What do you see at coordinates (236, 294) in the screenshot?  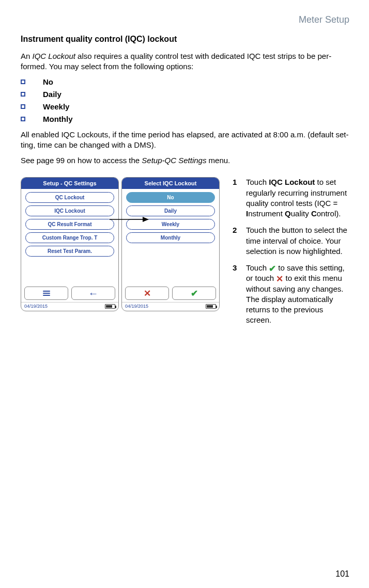 I see `step-num: 3` at bounding box center [236, 294].